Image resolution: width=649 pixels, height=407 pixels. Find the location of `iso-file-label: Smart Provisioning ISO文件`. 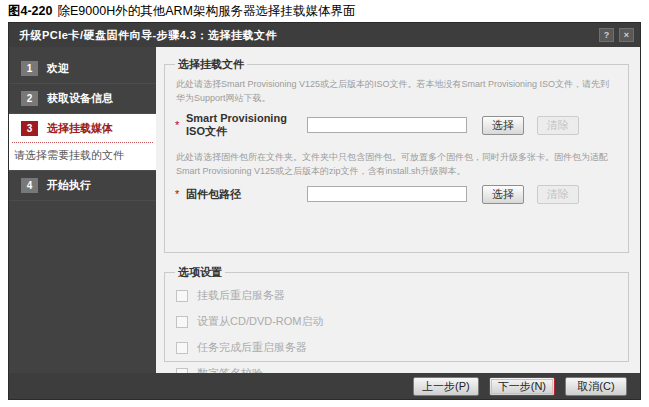

iso-file-label: Smart Provisioning ISO文件 is located at coordinates (246, 126).